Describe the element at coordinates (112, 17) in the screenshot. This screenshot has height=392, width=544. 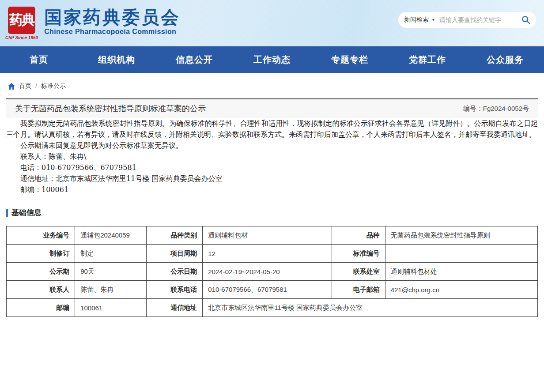
I see `site-title: 国家药典委员会` at that location.